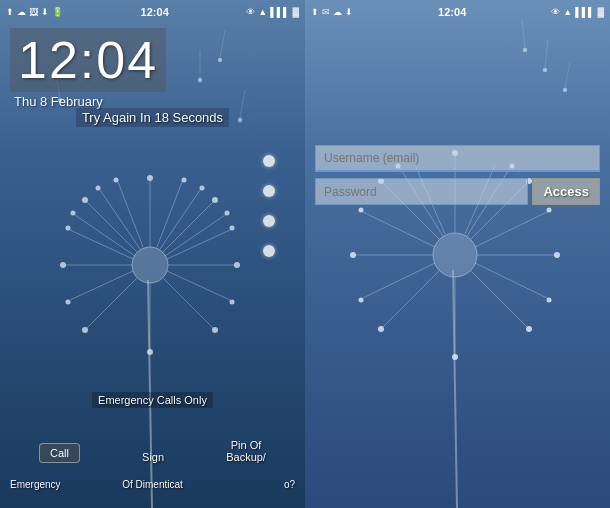  I want to click on signal-icon: ▌▌▌, so click(280, 12).